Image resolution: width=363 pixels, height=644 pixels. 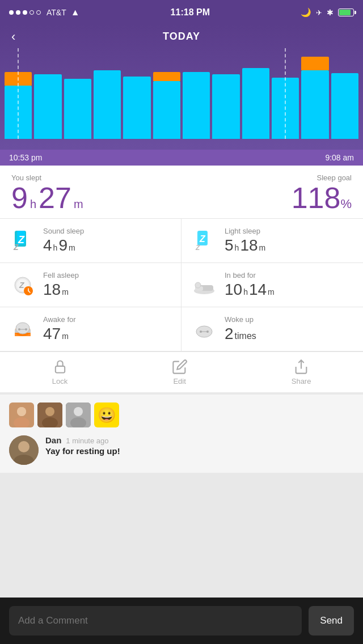 I want to click on hours-unit: h, so click(x=33, y=204).